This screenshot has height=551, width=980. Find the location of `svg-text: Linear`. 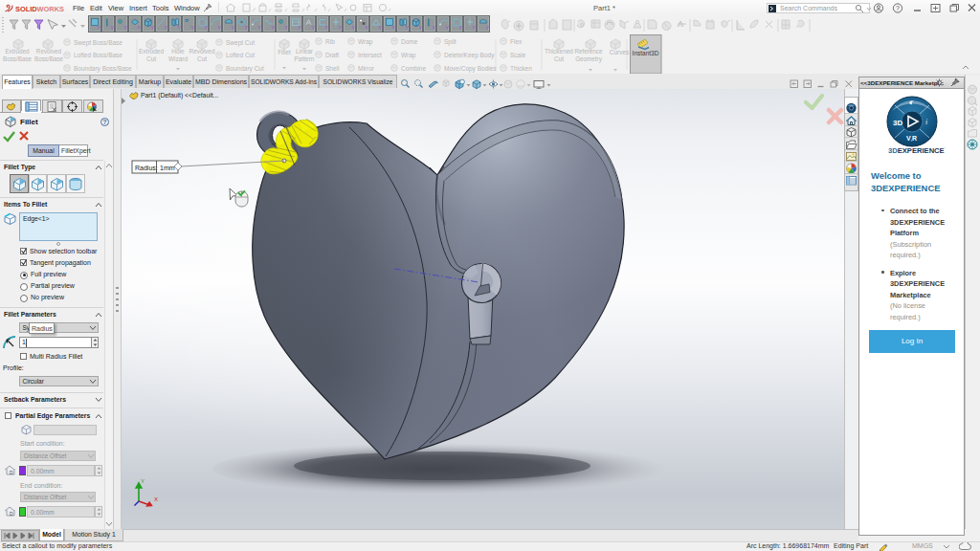

svg-text: Linear is located at coordinates (304, 52).